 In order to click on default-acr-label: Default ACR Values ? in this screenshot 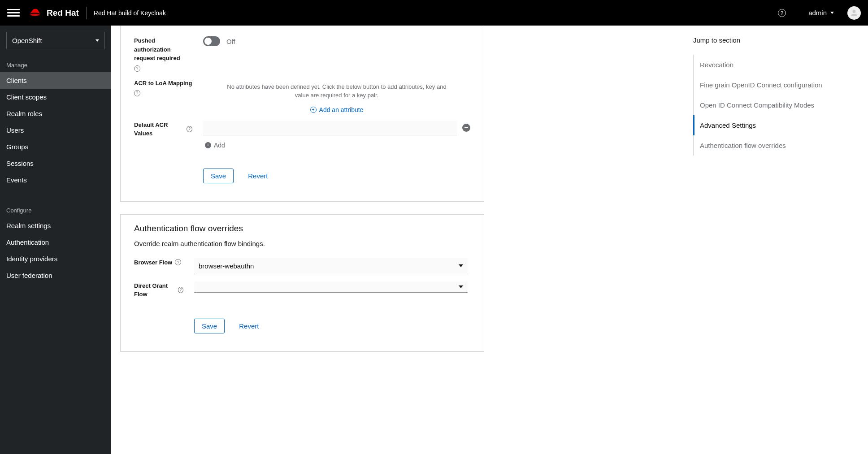, I will do `click(163, 129)`.